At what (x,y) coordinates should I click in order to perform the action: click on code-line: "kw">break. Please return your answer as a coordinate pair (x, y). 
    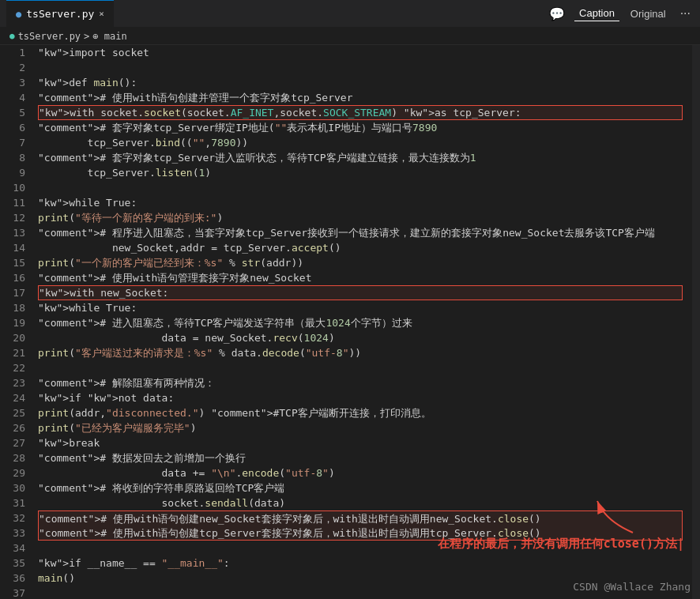
    Looking at the image, I should click on (365, 443).